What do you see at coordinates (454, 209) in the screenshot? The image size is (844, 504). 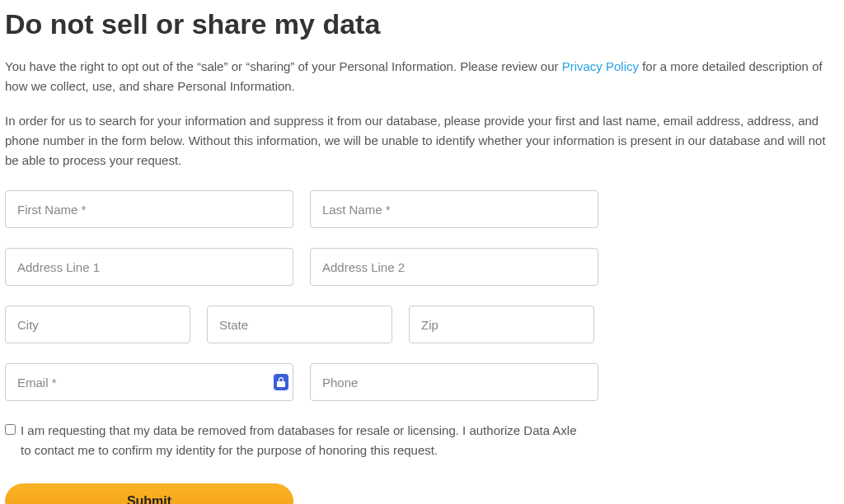 I see `last-name-input` at bounding box center [454, 209].